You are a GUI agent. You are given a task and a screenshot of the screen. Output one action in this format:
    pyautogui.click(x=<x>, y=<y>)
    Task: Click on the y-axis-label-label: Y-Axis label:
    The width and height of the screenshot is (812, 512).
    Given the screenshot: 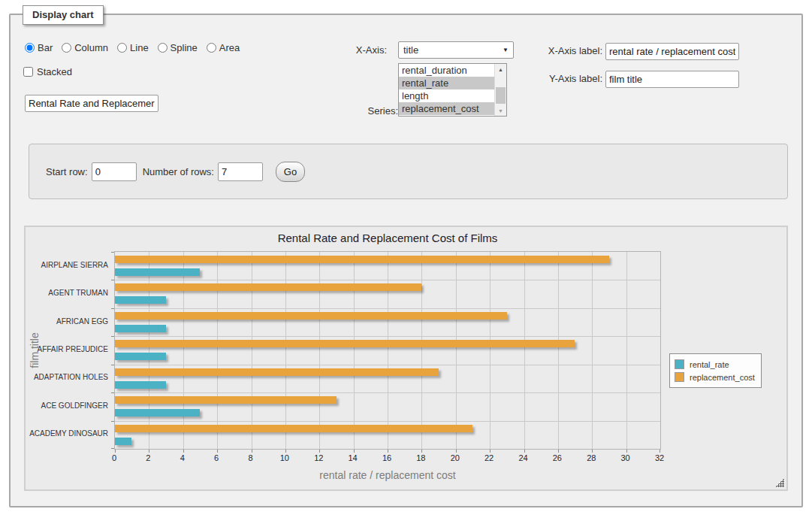 What is the action you would take?
    pyautogui.click(x=569, y=78)
    